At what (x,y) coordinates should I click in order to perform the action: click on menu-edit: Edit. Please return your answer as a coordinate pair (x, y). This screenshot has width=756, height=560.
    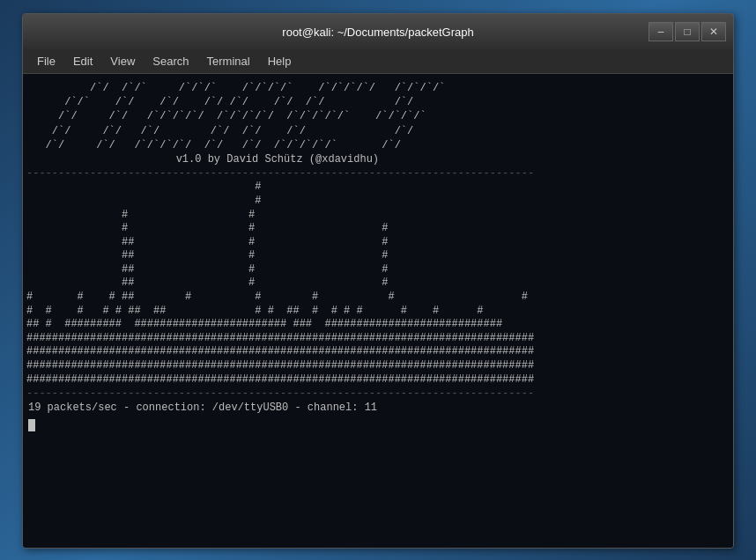
    Looking at the image, I should click on (83, 62).